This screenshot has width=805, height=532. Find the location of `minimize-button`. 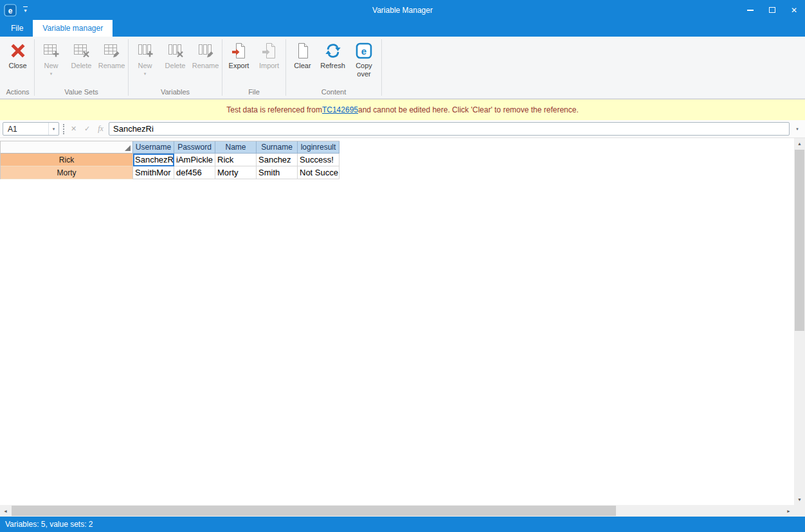

minimize-button is located at coordinates (750, 10).